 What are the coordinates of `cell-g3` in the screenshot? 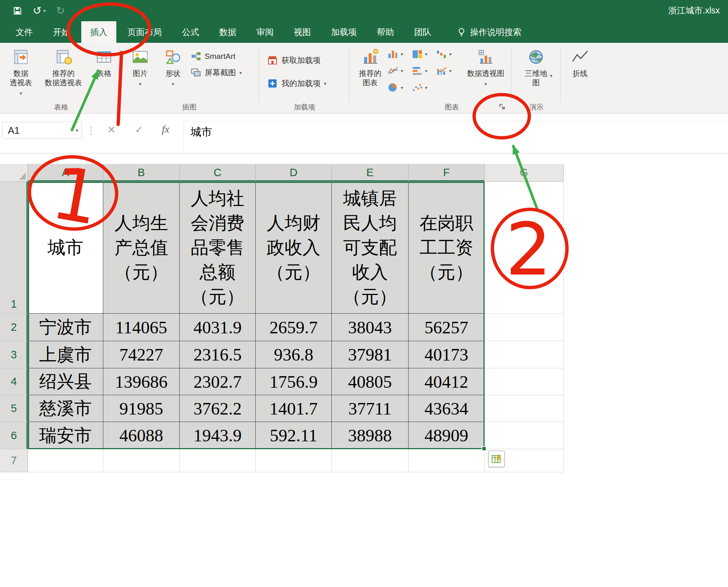 It's located at (524, 355).